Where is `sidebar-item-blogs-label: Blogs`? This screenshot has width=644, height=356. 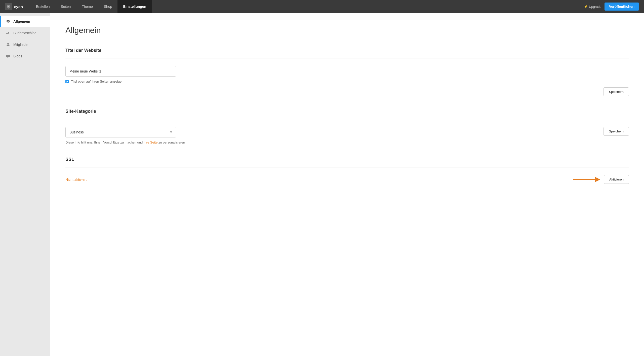 sidebar-item-blogs-label: Blogs is located at coordinates (18, 56).